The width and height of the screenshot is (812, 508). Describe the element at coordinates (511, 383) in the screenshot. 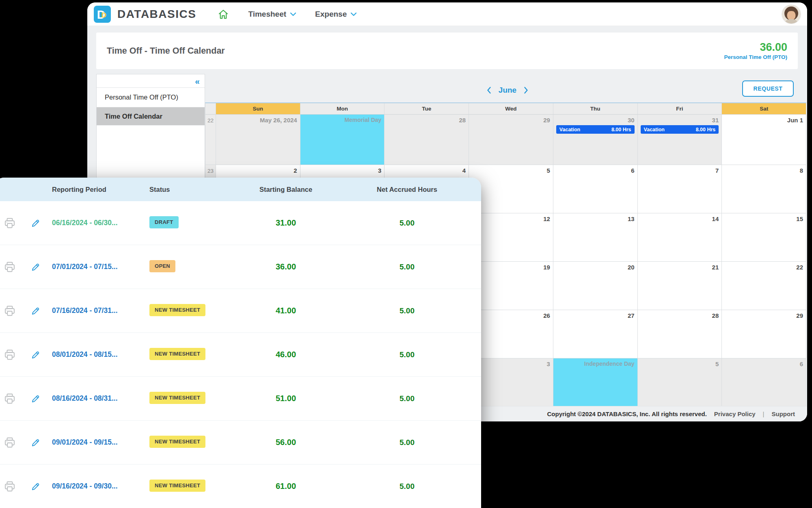

I see `calendar-day-cell: 3` at that location.